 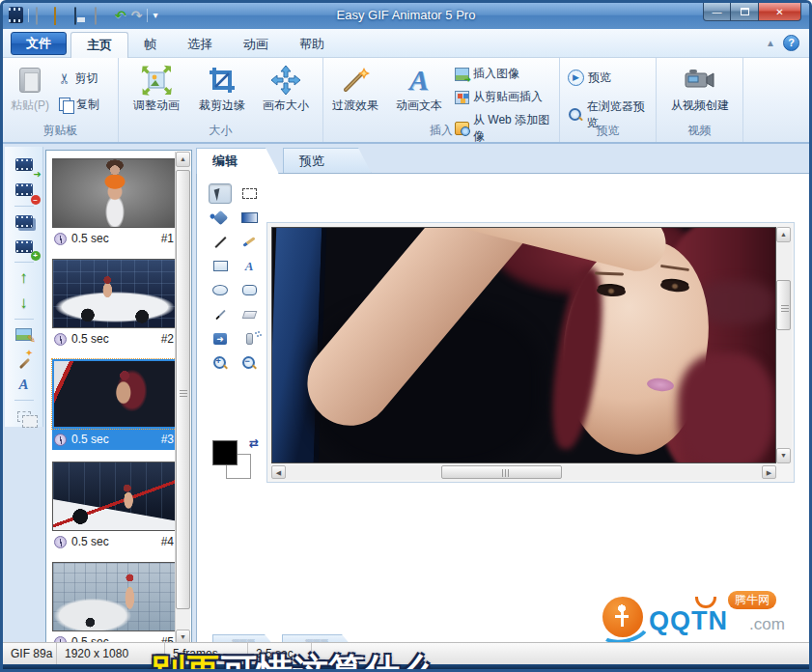 What do you see at coordinates (769, 472) in the screenshot?
I see `scroll-right-button: ▶` at bounding box center [769, 472].